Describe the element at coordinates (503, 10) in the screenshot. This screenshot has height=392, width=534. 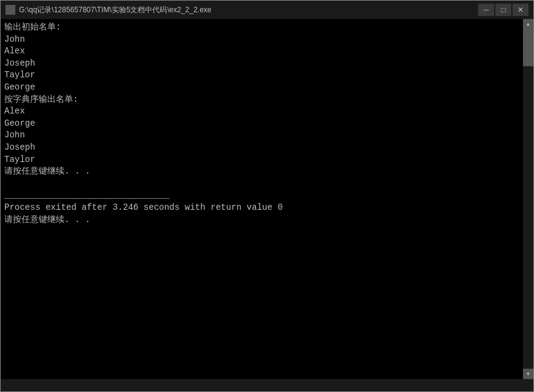
I see `title-bar-controls: ─ □ ✕` at that location.